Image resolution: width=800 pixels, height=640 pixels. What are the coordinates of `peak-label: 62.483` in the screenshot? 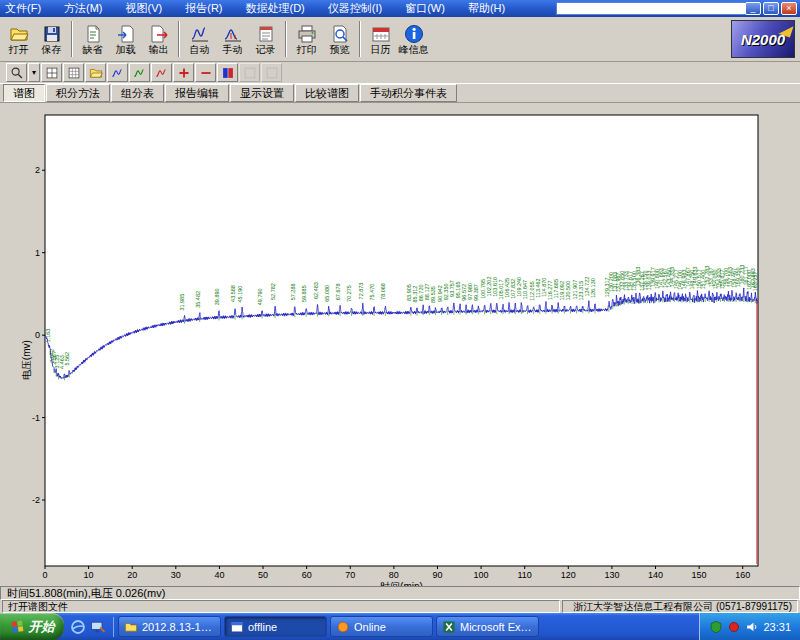 It's located at (316, 290).